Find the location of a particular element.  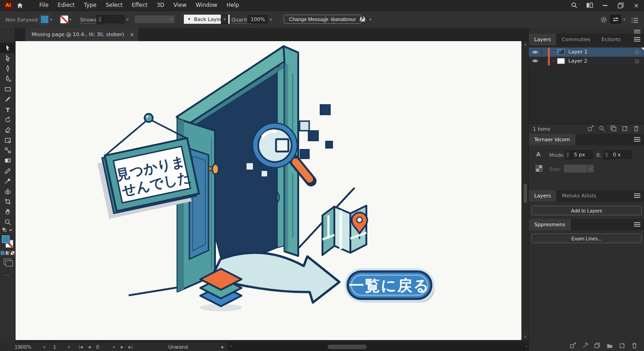

magic-wand-icon is located at coordinates (585, 346).